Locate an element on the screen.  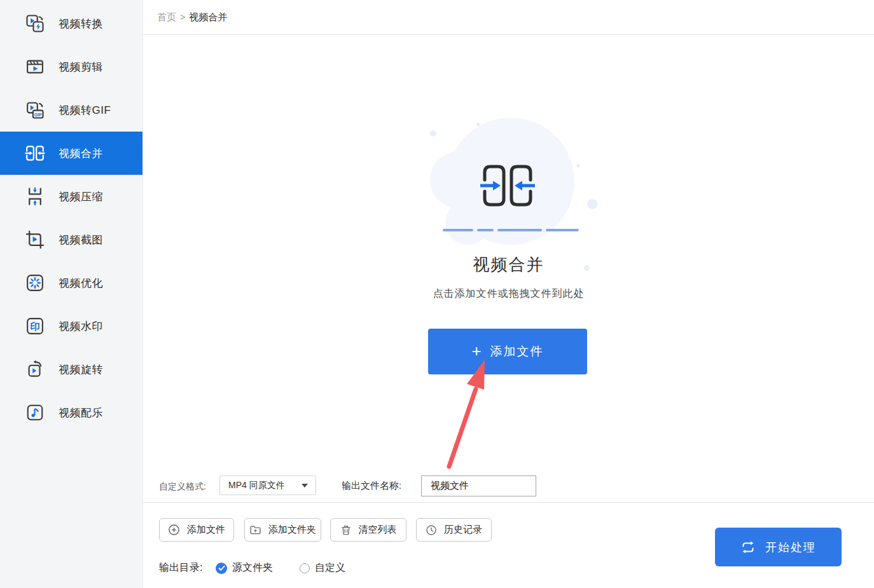
sidebar-item-label: 视频剪辑 is located at coordinates (81, 67).